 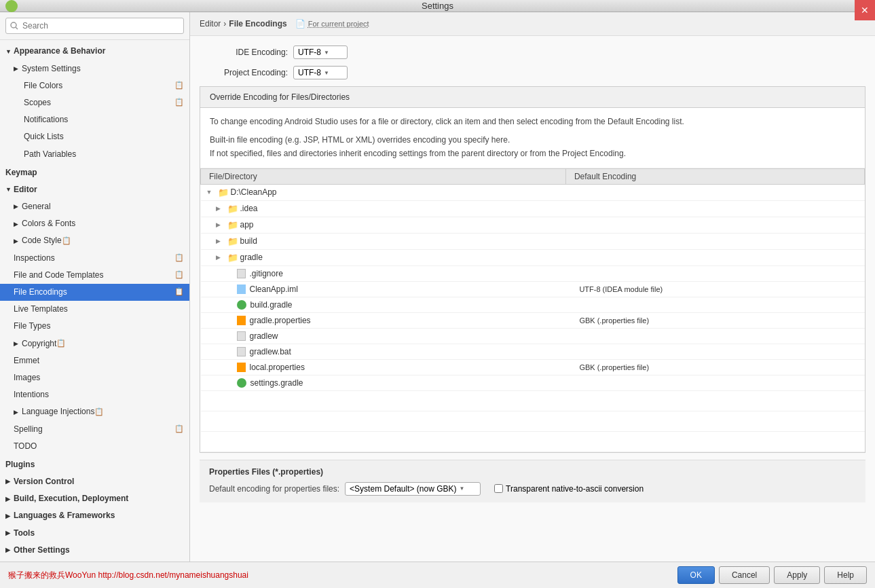 I want to click on table-row: CleanApp.iml UTF-8 (IDEA module file), so click(x=533, y=289).